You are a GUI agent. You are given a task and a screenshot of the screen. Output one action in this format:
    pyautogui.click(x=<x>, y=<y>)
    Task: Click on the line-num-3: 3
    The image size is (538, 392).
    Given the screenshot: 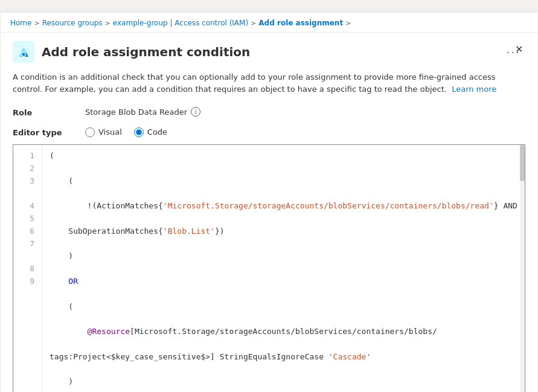 What is the action you would take?
    pyautogui.click(x=28, y=181)
    